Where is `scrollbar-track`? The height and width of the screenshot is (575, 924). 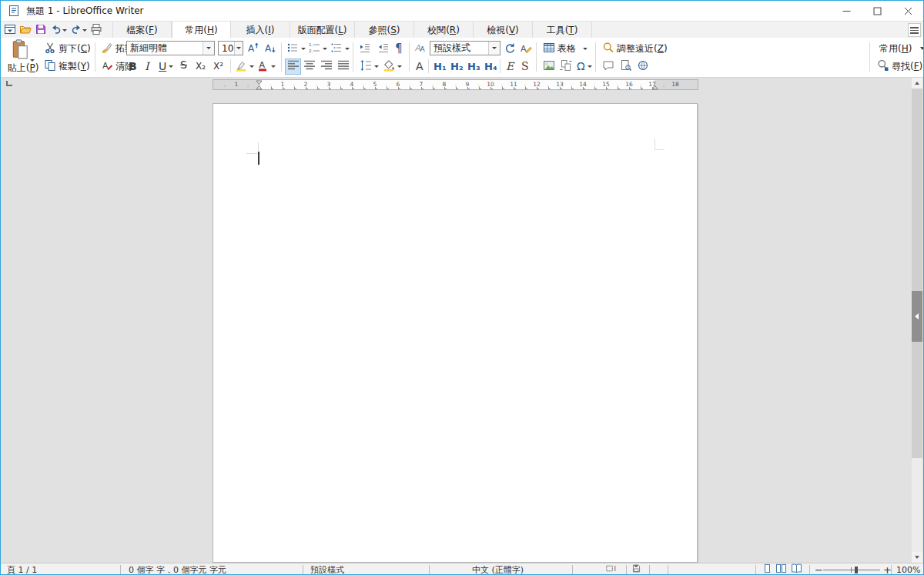 scrollbar-track is located at coordinates (917, 273).